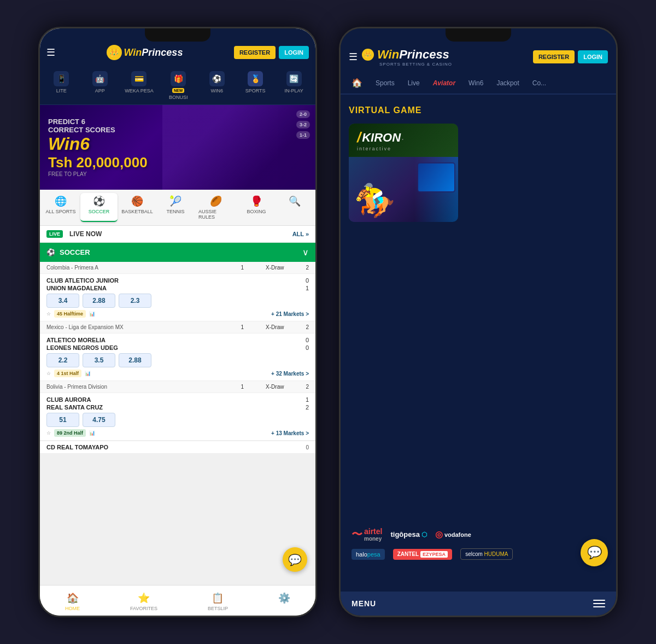 The height and width of the screenshot is (644, 656). What do you see at coordinates (239, 148) in the screenshot?
I see `player-image: 2-0 3-2 1-1` at bounding box center [239, 148].